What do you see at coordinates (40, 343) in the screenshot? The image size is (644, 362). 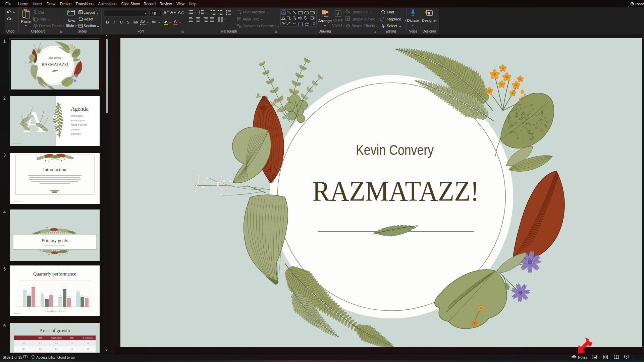 I see `svg-text: 4.3` at bounding box center [40, 343].